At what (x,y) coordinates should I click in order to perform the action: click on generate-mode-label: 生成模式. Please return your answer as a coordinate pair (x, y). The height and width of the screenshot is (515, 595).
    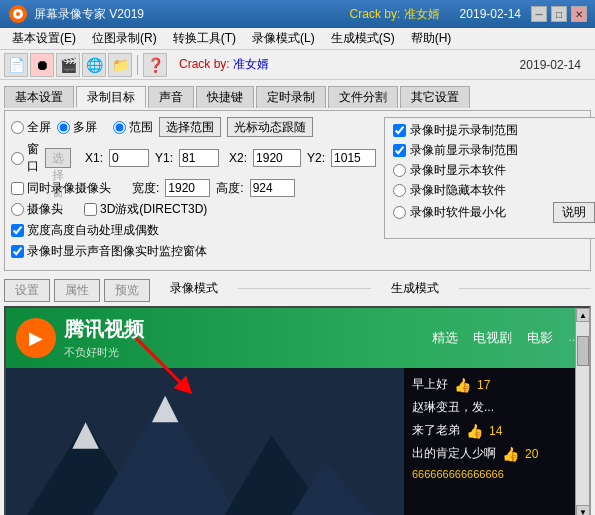
    Looking at the image, I should click on (415, 288).